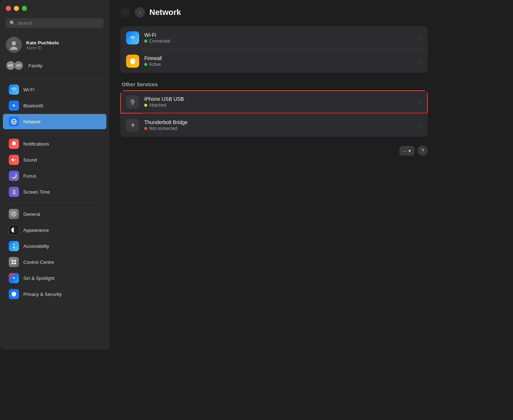 This screenshot has height=420, width=513. Describe the element at coordinates (274, 61) in the screenshot. I see `firewall-row: Firewall Active ›` at that location.